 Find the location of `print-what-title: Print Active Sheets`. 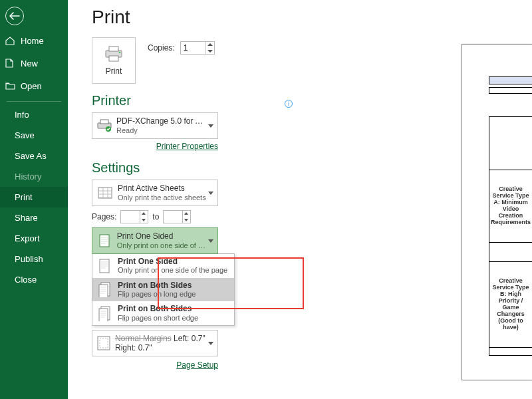

print-what-title: Print Active Sheets is located at coordinates (162, 189).